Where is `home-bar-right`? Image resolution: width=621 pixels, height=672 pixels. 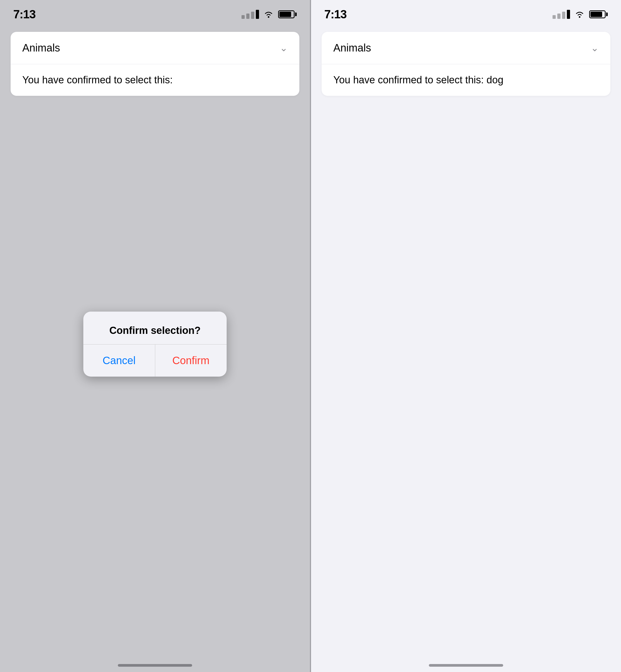
home-bar-right is located at coordinates (466, 665).